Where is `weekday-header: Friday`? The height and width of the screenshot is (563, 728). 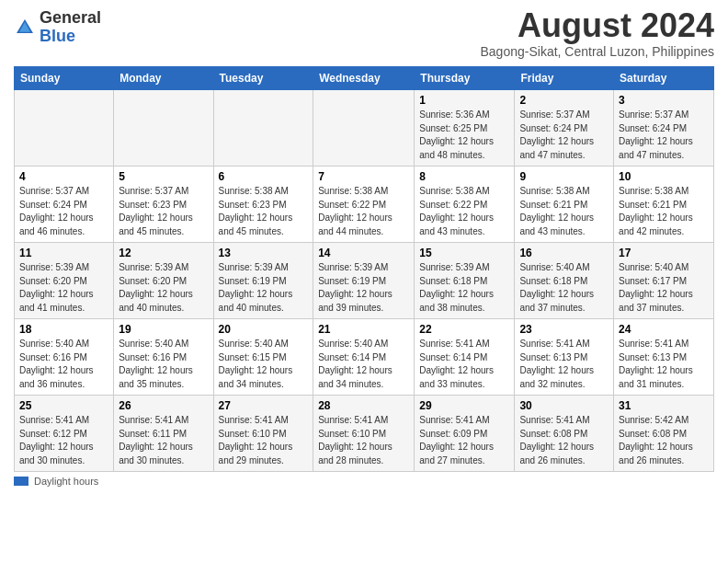 weekday-header: Friday is located at coordinates (564, 79).